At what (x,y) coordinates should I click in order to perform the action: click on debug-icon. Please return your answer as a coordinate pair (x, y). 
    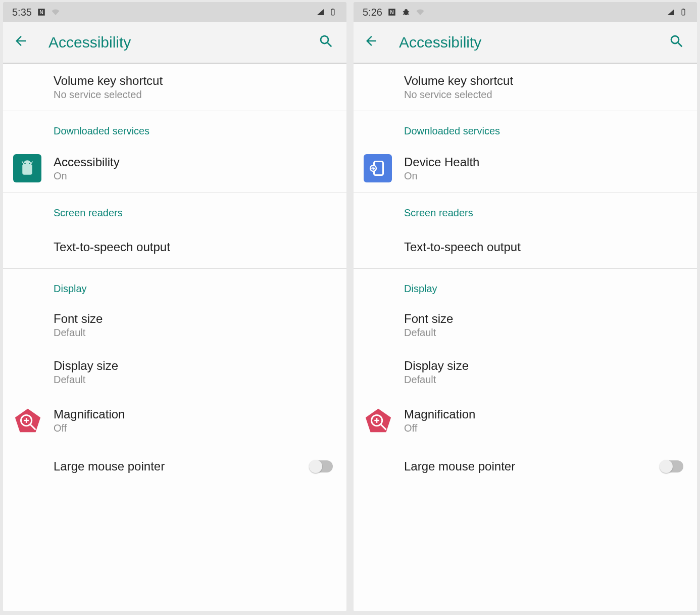
    Looking at the image, I should click on (406, 12).